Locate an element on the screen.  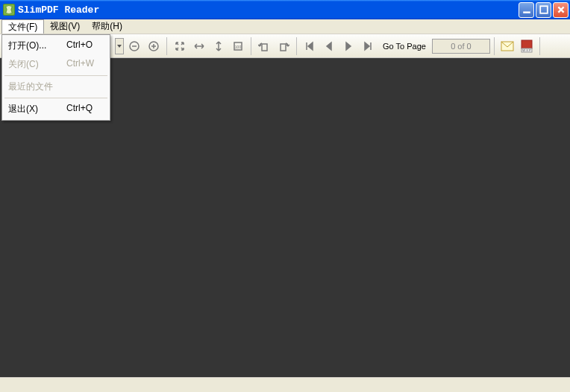
close-button is located at coordinates (561, 10).